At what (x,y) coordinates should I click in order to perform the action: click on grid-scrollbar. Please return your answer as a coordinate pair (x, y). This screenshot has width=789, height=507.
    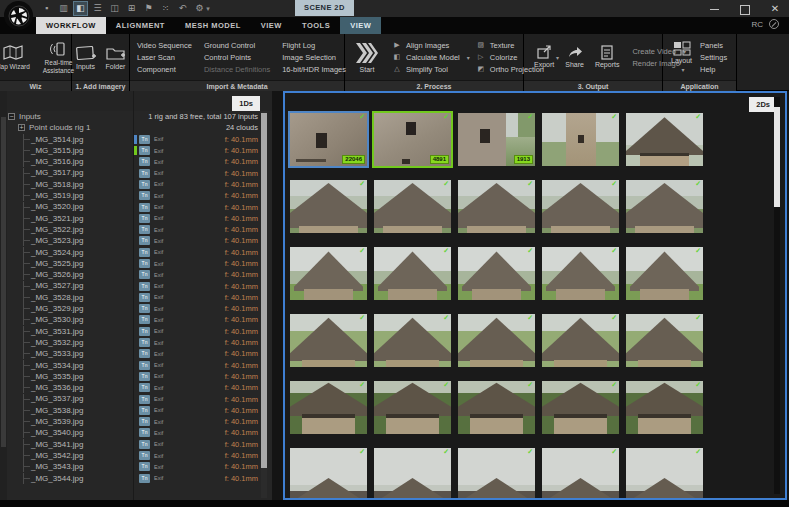
    Looking at the image, I should click on (777, 296).